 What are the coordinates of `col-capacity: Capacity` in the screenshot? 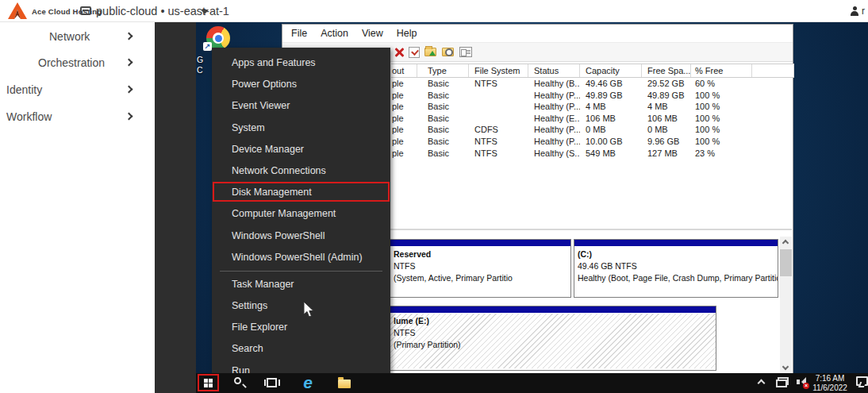 It's located at (611, 71).